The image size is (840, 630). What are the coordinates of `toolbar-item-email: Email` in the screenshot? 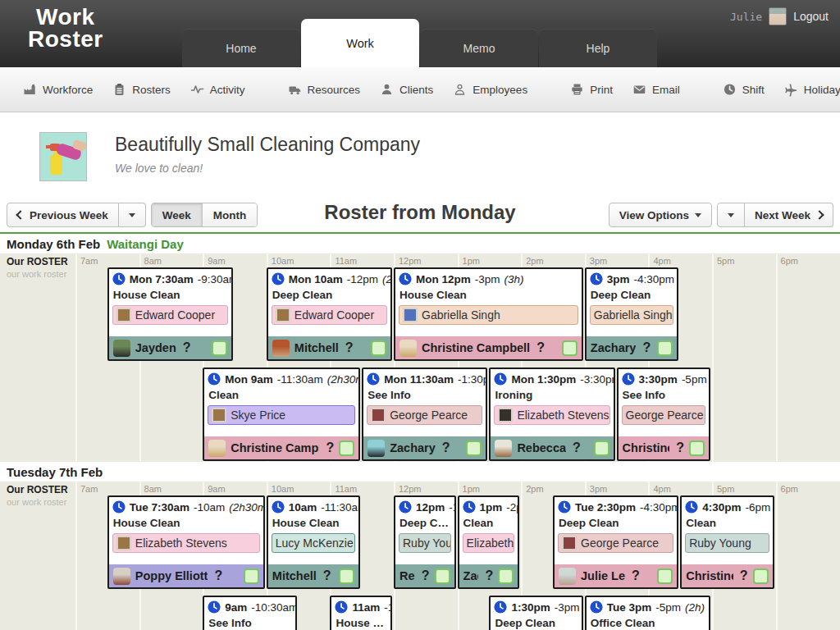 It's located at (656, 90).